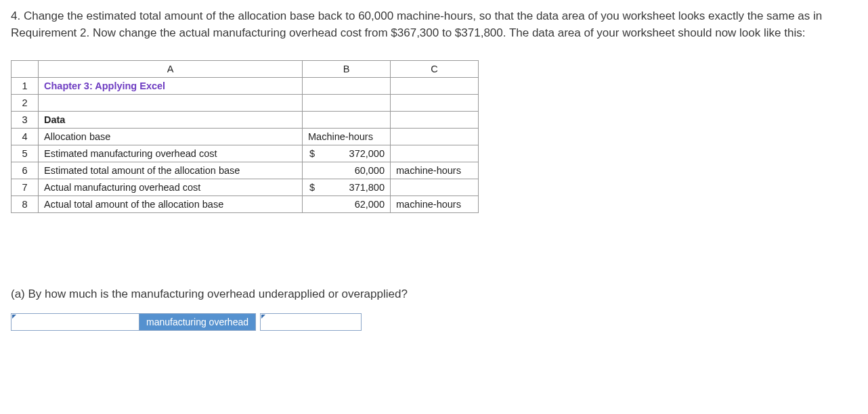 The width and height of the screenshot is (868, 414). Describe the element at coordinates (245, 103) in the screenshot. I see `table-row: 2` at that location.